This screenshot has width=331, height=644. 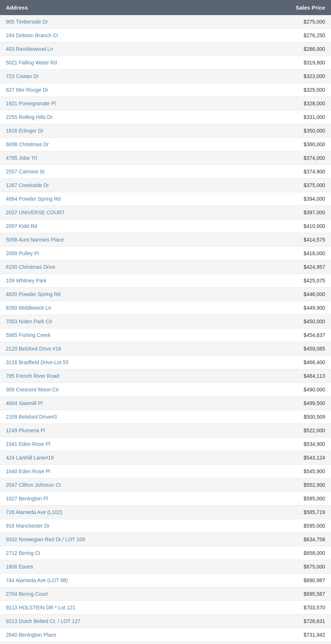 What do you see at coordinates (26, 281) in the screenshot?
I see `row-address: 109 Whitney Park` at bounding box center [26, 281].